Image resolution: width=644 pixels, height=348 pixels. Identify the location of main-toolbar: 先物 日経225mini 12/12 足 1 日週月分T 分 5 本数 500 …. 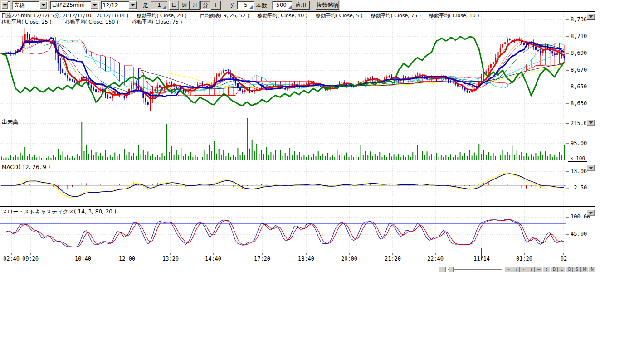
(170, 5).